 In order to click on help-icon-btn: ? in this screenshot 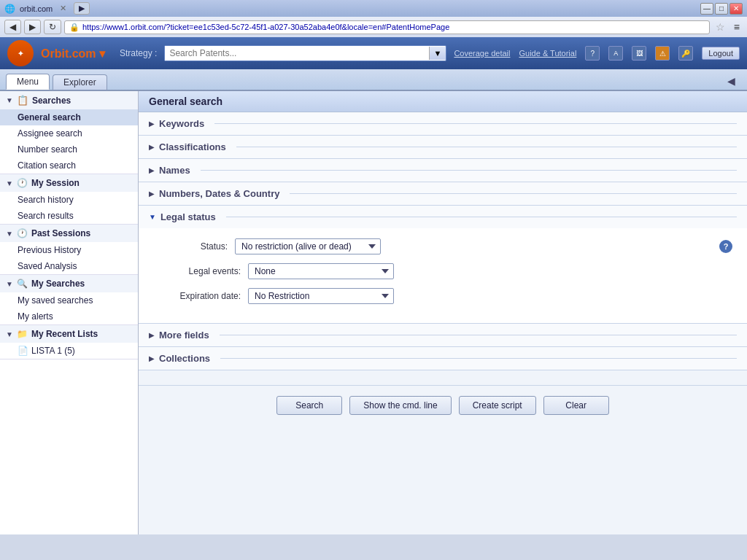, I will do `click(592, 53)`.